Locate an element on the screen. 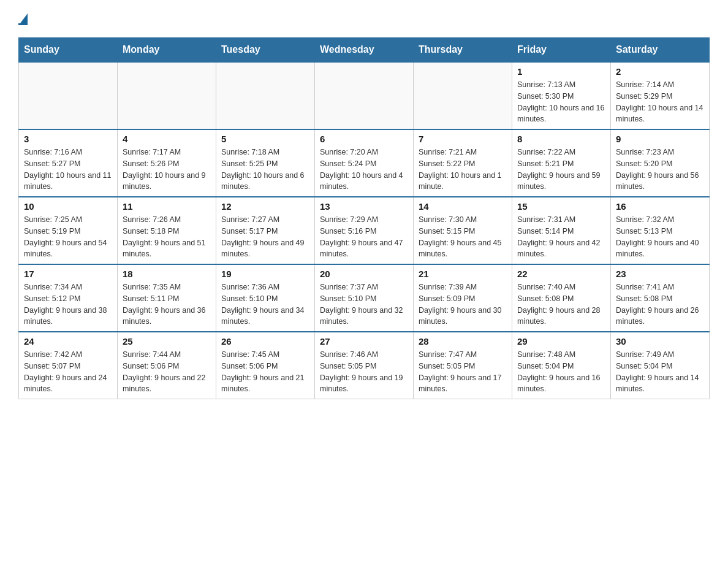  day-number: 15 is located at coordinates (561, 206).